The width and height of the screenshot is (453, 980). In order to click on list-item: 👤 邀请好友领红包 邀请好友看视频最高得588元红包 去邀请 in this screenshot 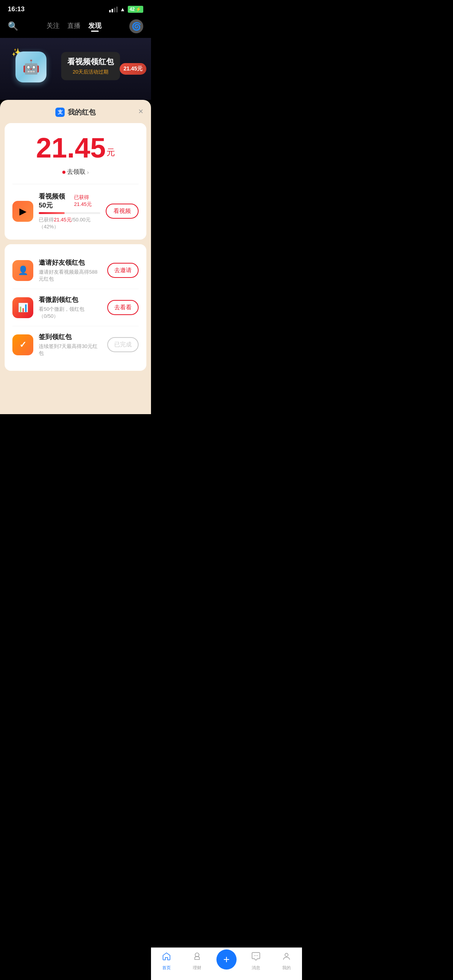, I will do `click(76, 271)`.